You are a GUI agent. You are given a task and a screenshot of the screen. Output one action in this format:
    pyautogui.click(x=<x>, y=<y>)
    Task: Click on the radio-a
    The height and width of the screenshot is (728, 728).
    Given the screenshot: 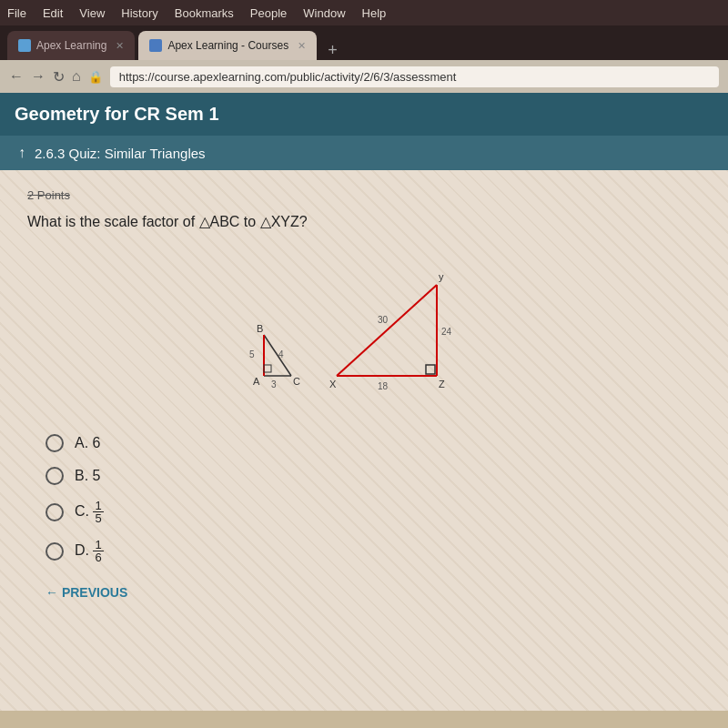 What is the action you would take?
    pyautogui.click(x=55, y=443)
    